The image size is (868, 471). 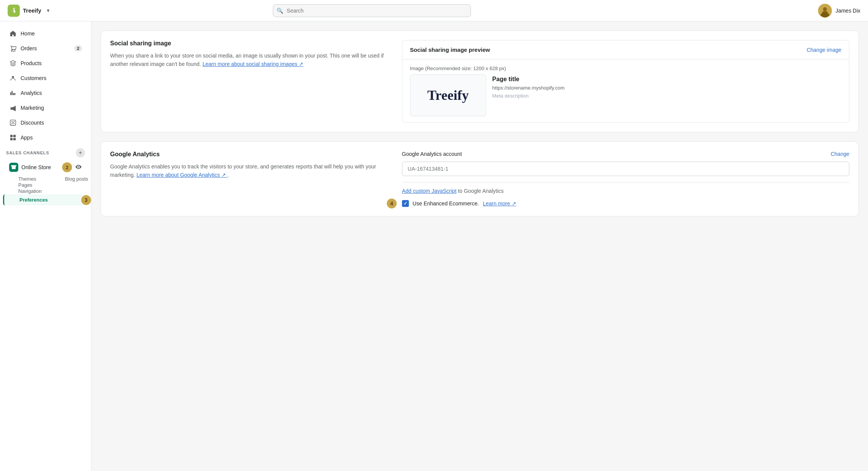 What do you see at coordinates (182, 175) in the screenshot?
I see `google-analytics-learn-more-link: Learn more about Google Analytics ↗` at bounding box center [182, 175].